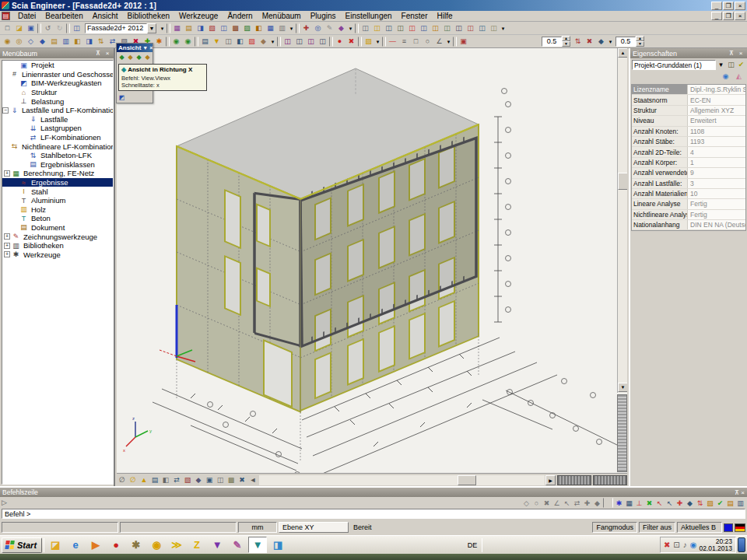 This screenshot has width=747, height=560. Describe the element at coordinates (8, 41) in the screenshot. I see `toolbar-icon: ◉` at that location.